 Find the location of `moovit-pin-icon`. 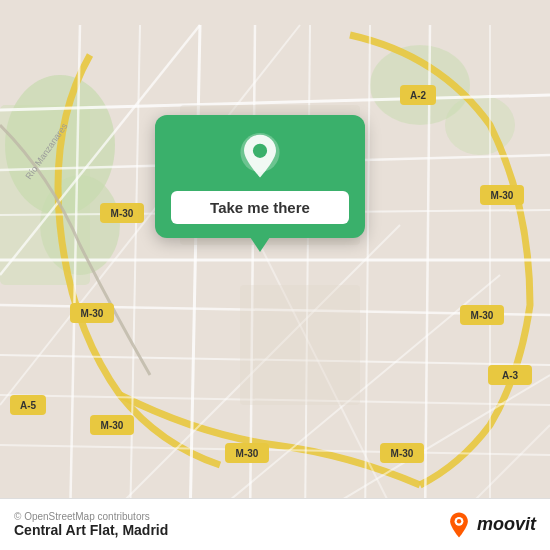

moovit-pin-icon is located at coordinates (459, 525).